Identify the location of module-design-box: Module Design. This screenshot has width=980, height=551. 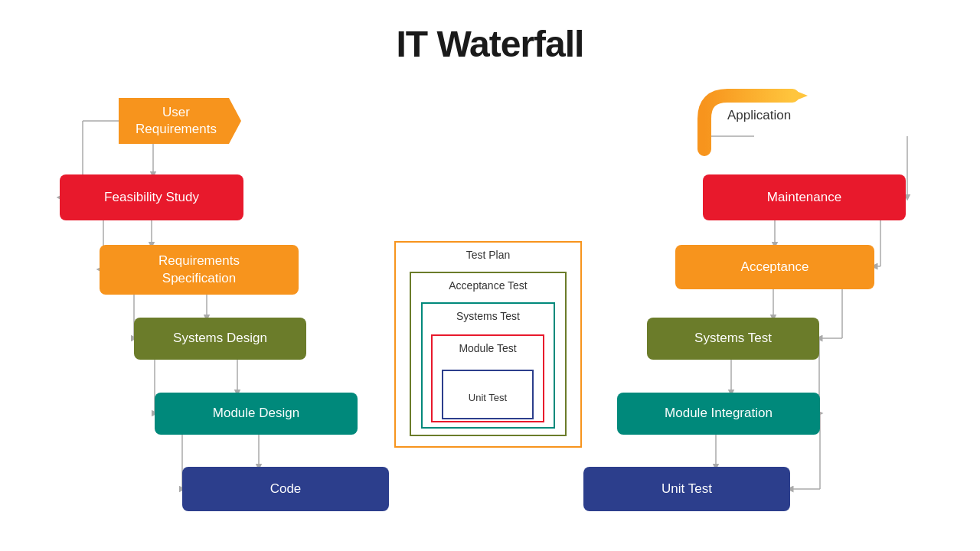
(256, 413).